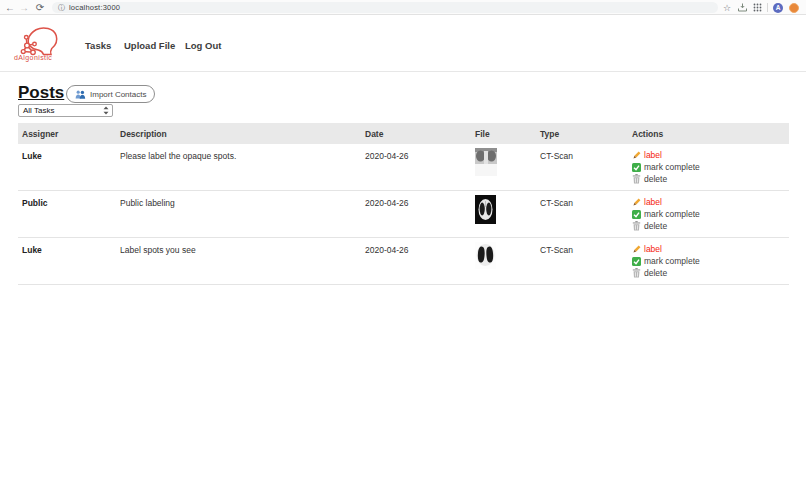  I want to click on forward-icon: →, so click(24, 8).